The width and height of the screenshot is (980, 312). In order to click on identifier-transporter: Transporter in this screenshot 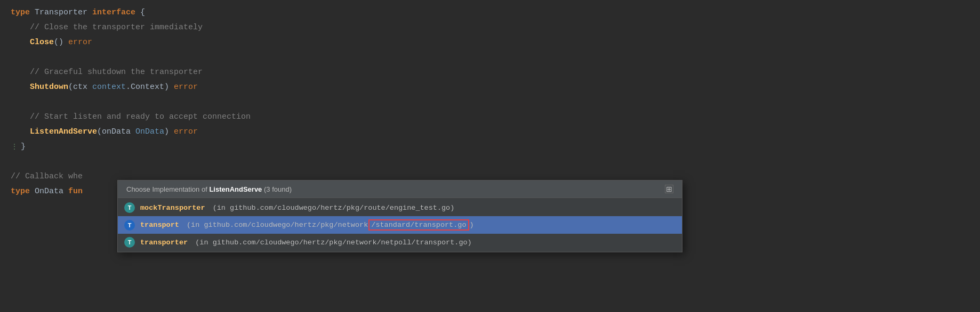, I will do `click(63, 13)`.